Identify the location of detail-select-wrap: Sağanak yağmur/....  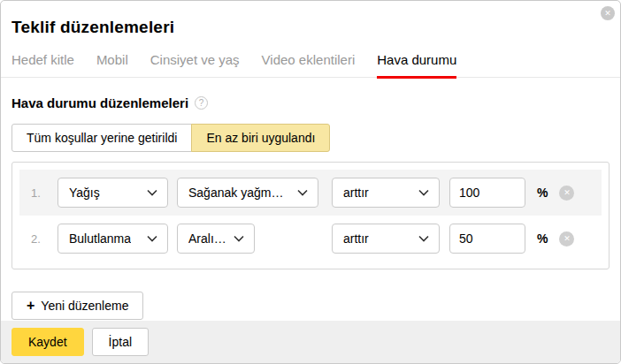
(255, 193).